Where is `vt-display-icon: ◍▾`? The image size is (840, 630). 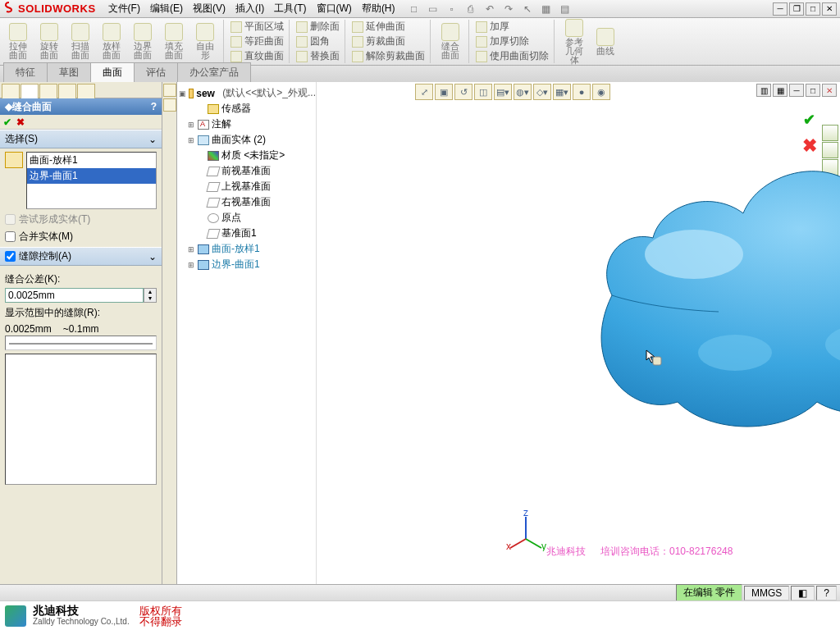
vt-display-icon: ◍▾ is located at coordinates (523, 92).